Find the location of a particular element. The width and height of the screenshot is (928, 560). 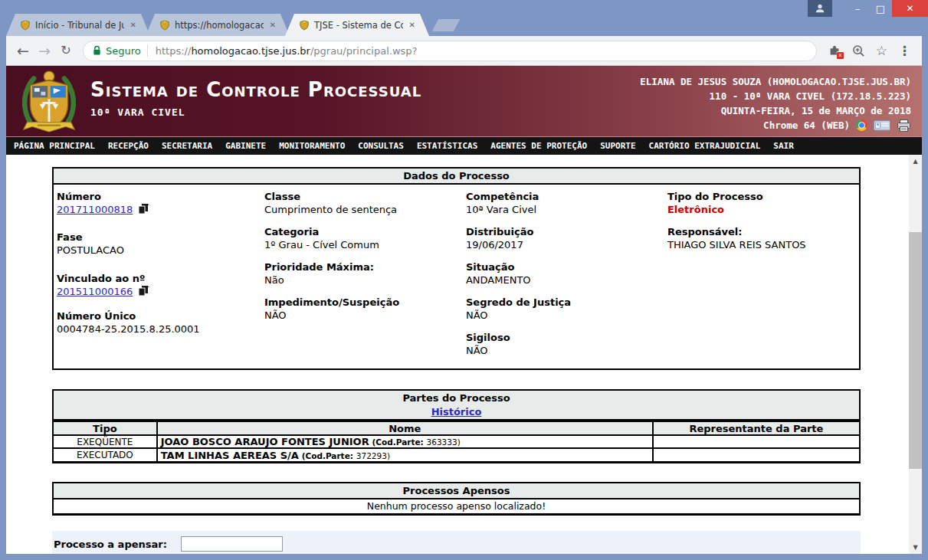

dados-column-4: Tipo do Processo Eletrônico Responsável:… is located at coordinates (759, 279).